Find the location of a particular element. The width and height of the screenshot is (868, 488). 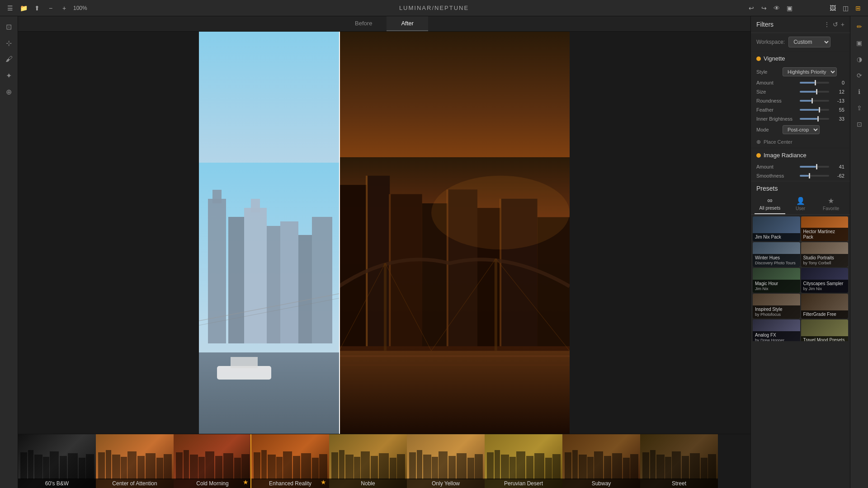

preset-item: Hector Martinez Pack is located at coordinates (825, 229).